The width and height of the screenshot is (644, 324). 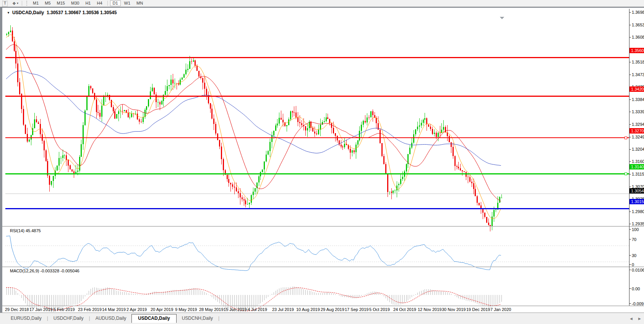 I want to click on price-label-1.31405: 1.31405, so click(x=637, y=167).